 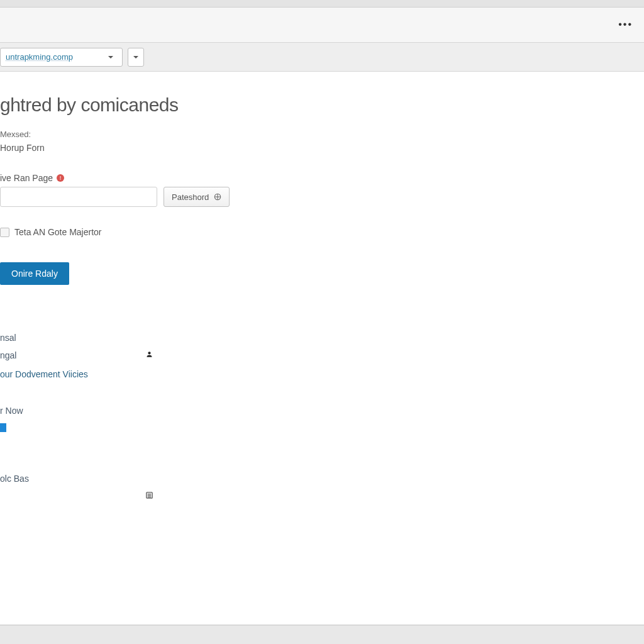 I want to click on pateshord-button: Pateshord, so click(x=196, y=197).